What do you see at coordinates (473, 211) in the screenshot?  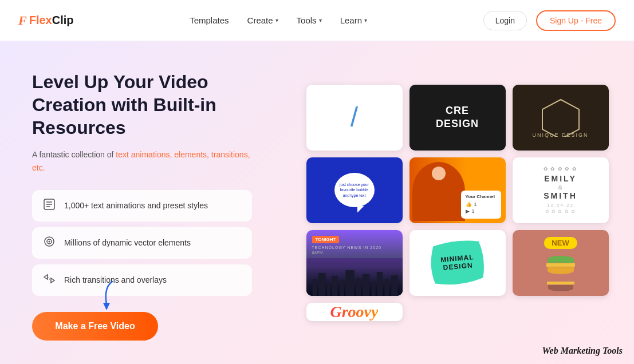 I see `sub-count: 1` at bounding box center [473, 211].